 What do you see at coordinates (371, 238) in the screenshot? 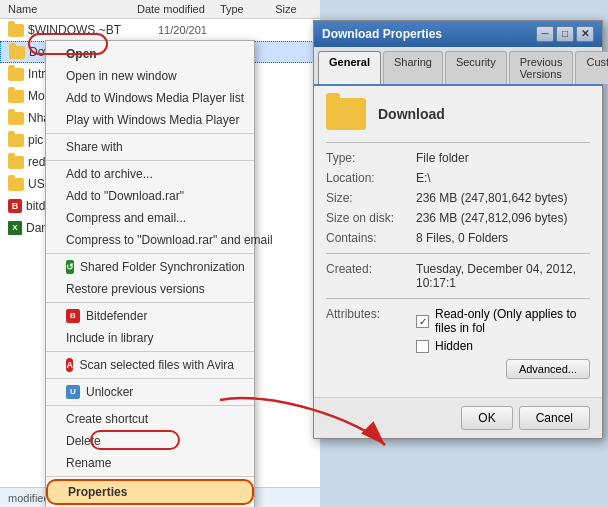
I see `contains-label: Contains:` at bounding box center [371, 238].